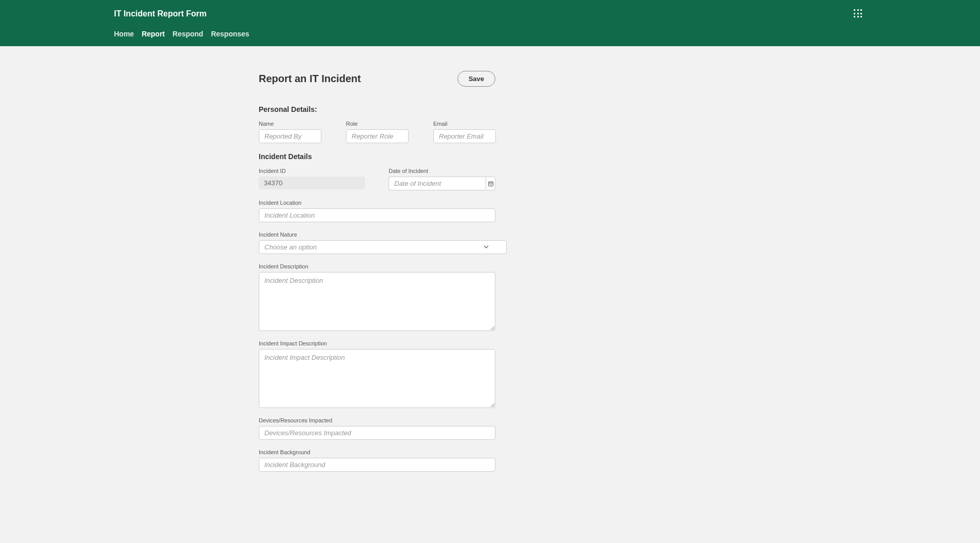  Describe the element at coordinates (490, 34) in the screenshot. I see `nav-tabs: Home Report Respond Responses` at that location.